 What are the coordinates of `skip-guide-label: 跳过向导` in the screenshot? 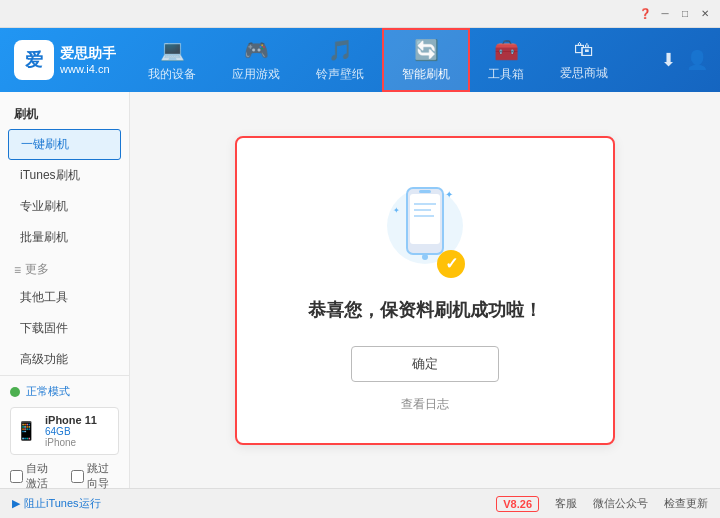 It's located at (96, 476).